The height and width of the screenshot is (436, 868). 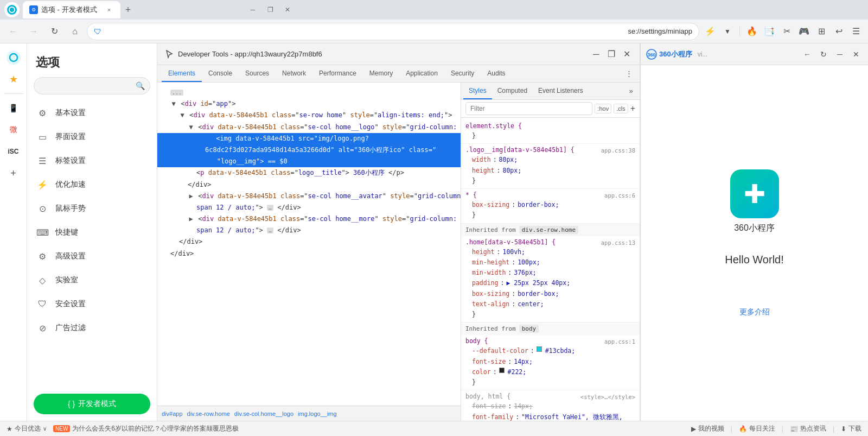 I want to click on code-line-2: ▼ <div data-v-584e45b1 class="se-row hom…, so click(x=309, y=115).